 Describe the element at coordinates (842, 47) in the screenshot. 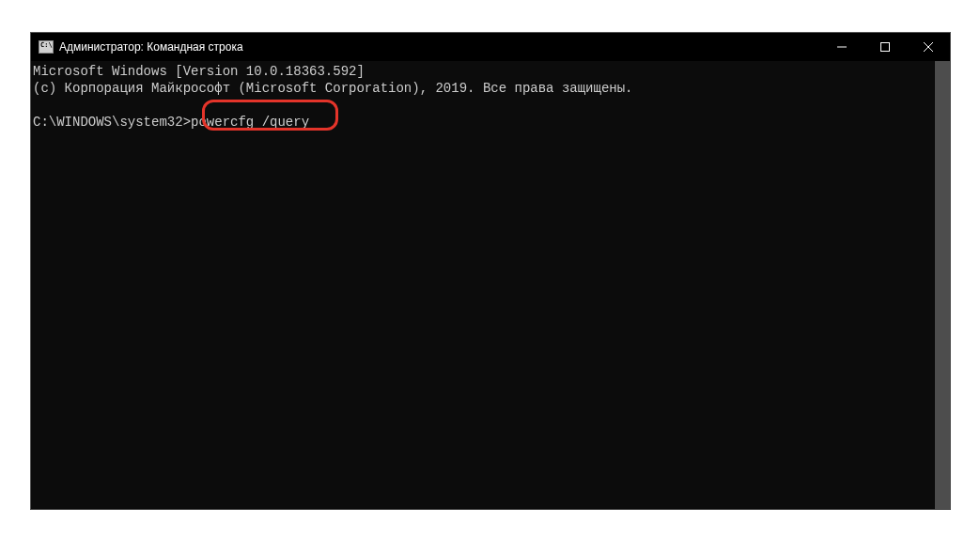

I see `minimize-icon` at that location.